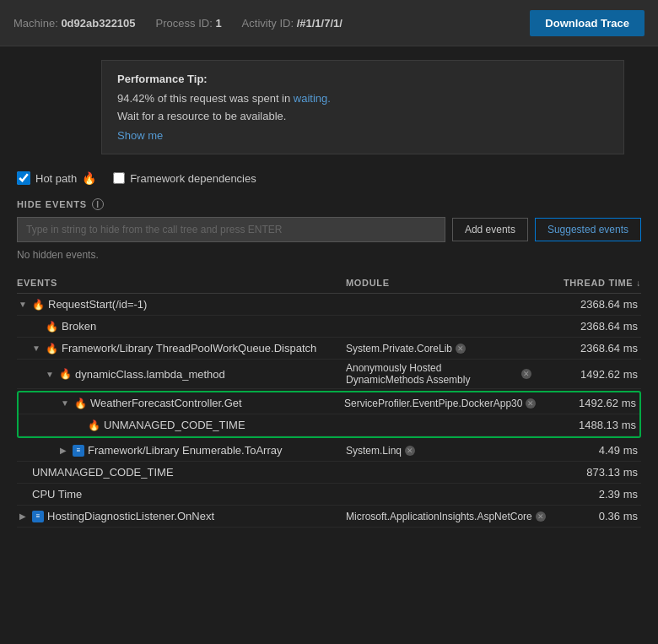 The image size is (658, 644). Describe the element at coordinates (374, 451) in the screenshot. I see `module-text: System.Linq` at that location.